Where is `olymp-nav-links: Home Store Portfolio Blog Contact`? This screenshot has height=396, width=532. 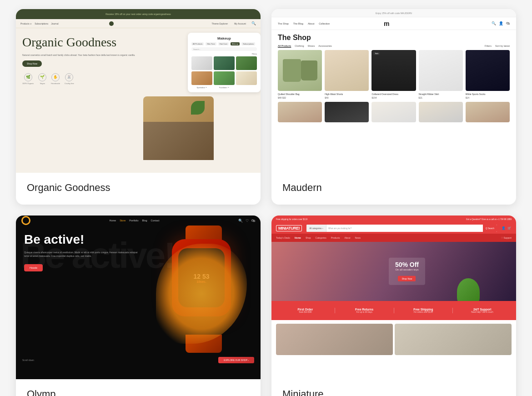 olymp-nav-links: Home Store Portfolio Blog Contact is located at coordinates (135, 221).